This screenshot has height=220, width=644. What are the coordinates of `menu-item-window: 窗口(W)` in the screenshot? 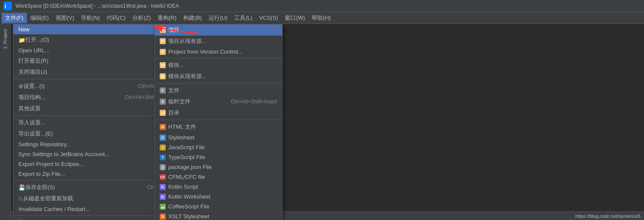 It's located at (295, 18).